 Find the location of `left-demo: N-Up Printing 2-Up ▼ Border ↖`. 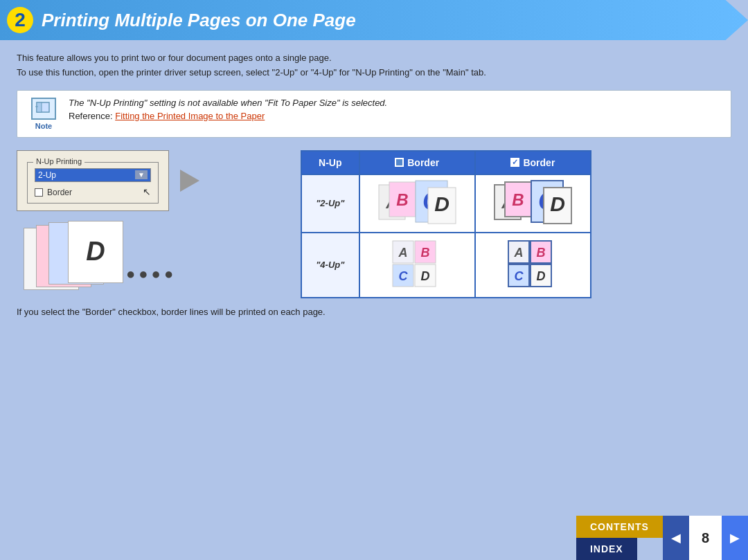

left-demo: N-Up Printing 2-Up ▼ Border ↖ is located at coordinates (152, 220).